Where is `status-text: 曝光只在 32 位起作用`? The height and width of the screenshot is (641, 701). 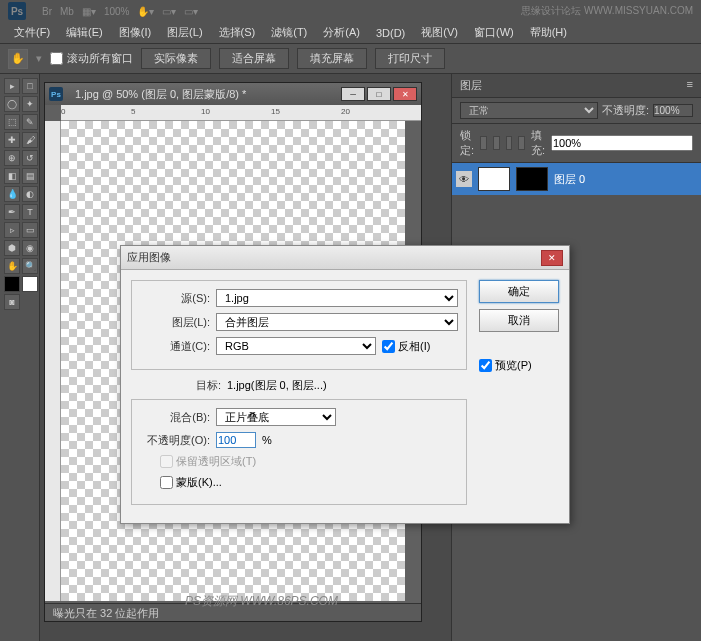 status-text: 曝光只在 32 位起作用 is located at coordinates (106, 613).